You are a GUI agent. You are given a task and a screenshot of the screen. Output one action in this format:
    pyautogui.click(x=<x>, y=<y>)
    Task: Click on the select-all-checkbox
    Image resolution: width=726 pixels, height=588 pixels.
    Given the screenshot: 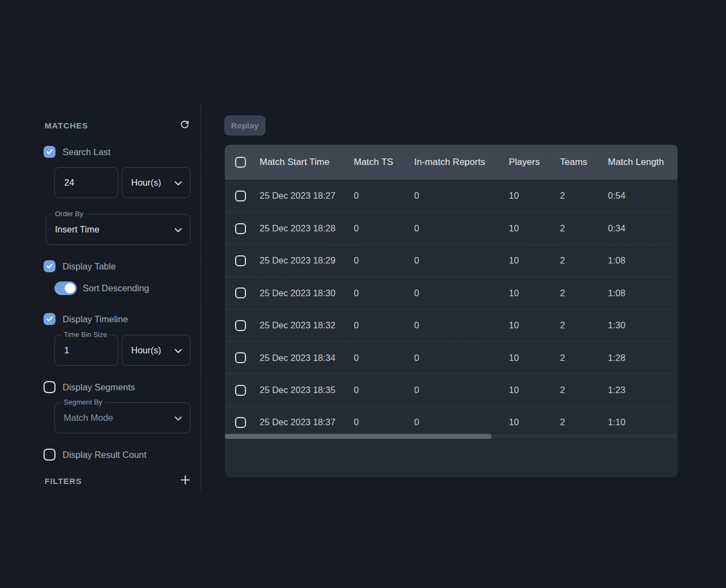 What is the action you would take?
    pyautogui.click(x=241, y=162)
    